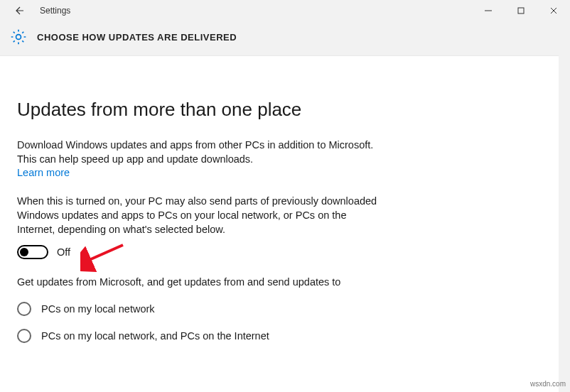 This screenshot has height=392, width=570. What do you see at coordinates (24, 336) in the screenshot?
I see `radio-local-and-internet` at bounding box center [24, 336].